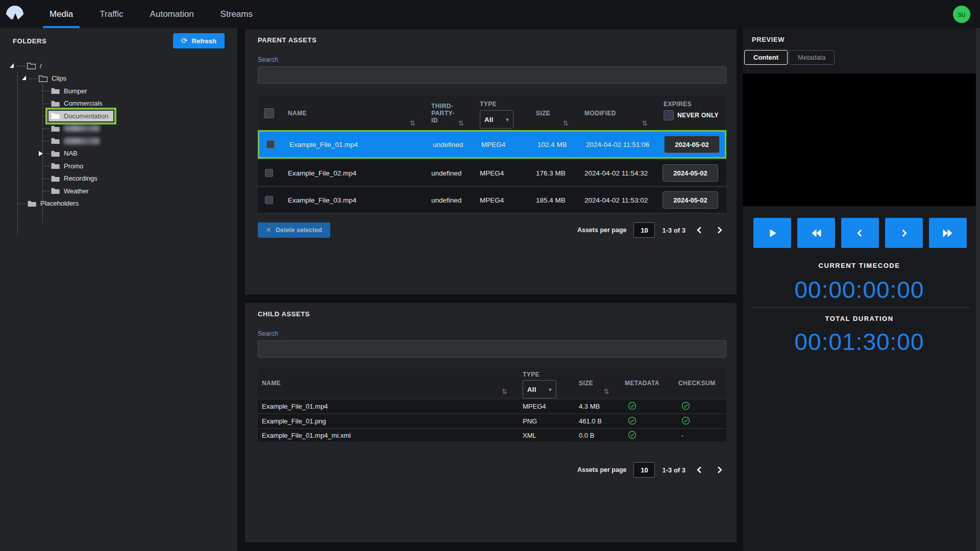 The width and height of the screenshot is (980, 551). Describe the element at coordinates (772, 233) in the screenshot. I see `play-button` at that location.